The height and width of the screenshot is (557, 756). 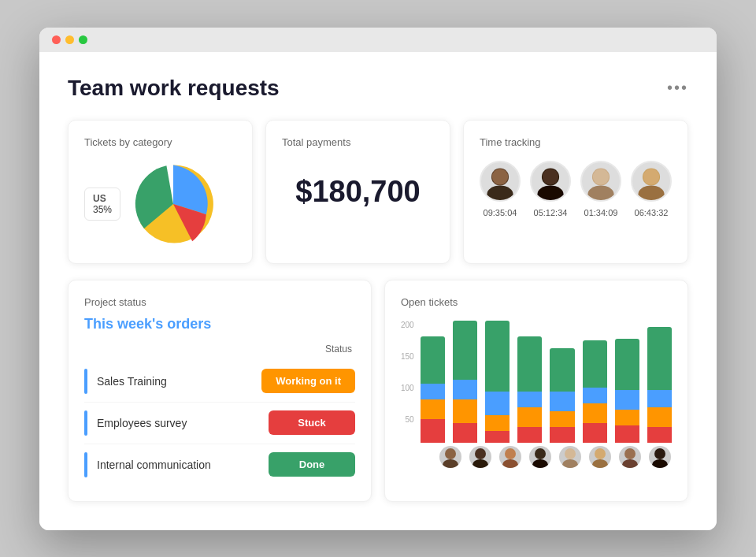 I want to click on time-tracking-card: Time tracking 09:35:04 05:12:34, so click(x=576, y=192).